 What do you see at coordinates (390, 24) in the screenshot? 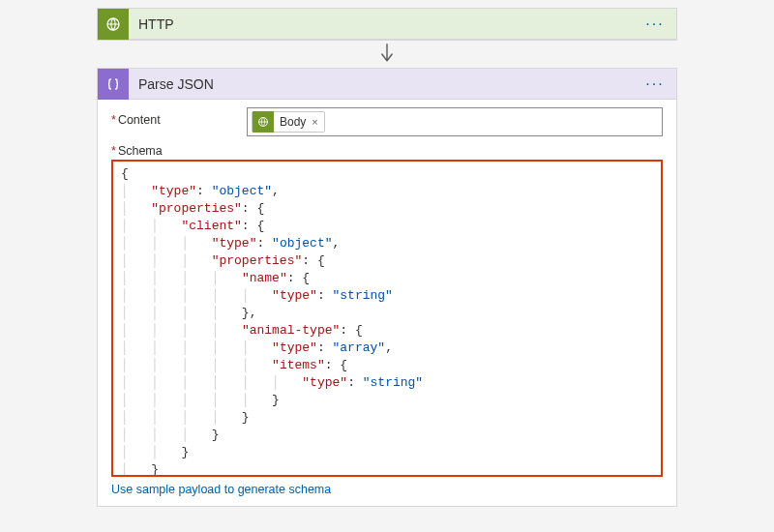
I see `http-card-title: HTTP` at bounding box center [390, 24].